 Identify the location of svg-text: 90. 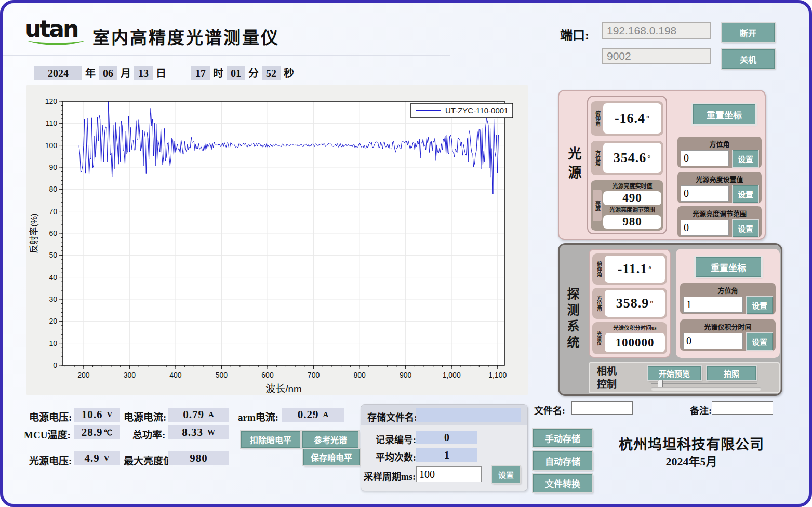
(53, 167).